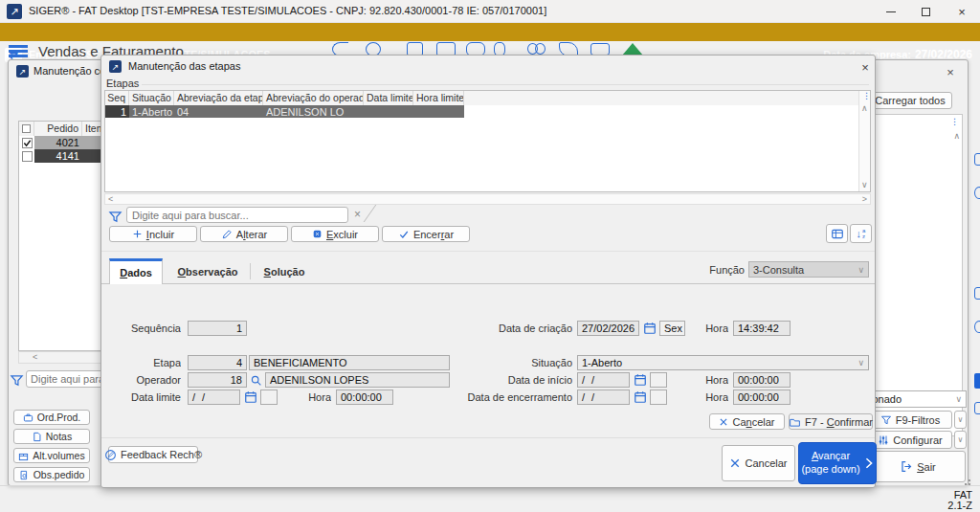 Image resolution: width=980 pixels, height=512 pixels. Describe the element at coordinates (758, 463) in the screenshot. I see `footer-cancel-button: Cancelar` at that location.